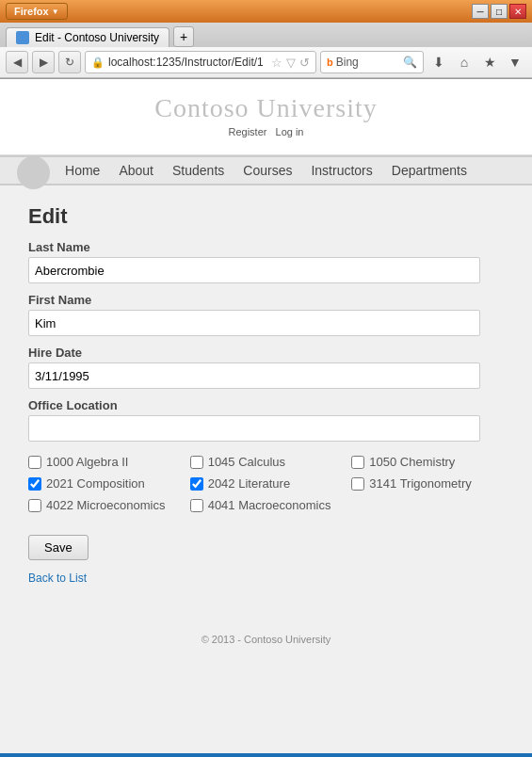  I want to click on active-tab: Edit - Contoso University, so click(88, 38).